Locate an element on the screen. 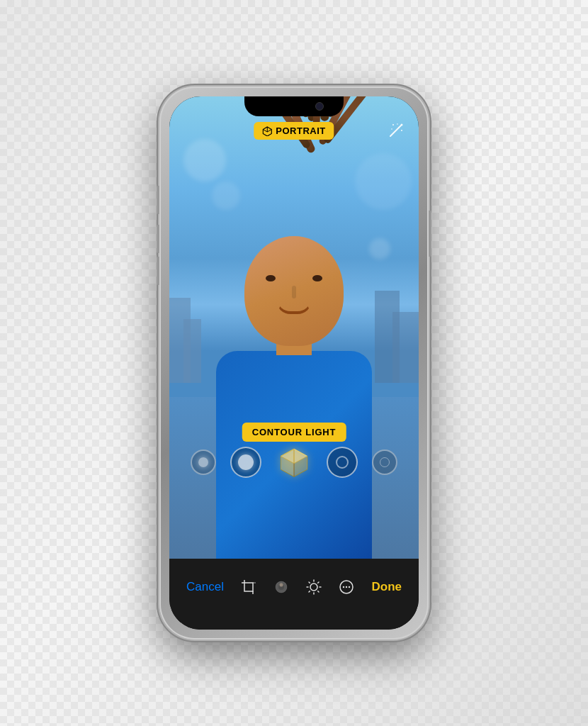  portrait-label: PORTRAIT is located at coordinates (300, 130).